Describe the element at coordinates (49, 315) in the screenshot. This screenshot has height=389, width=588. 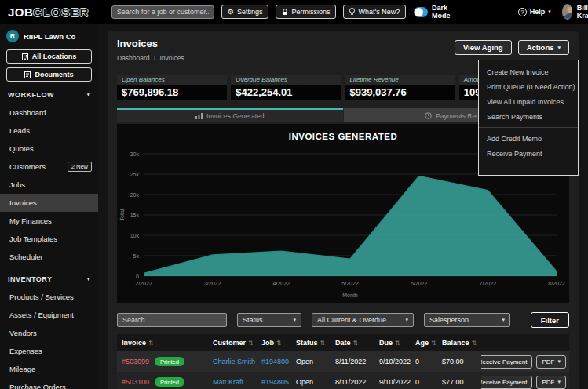
I see `sidebar-item-assets-equipment: Assets / Equipment` at that location.